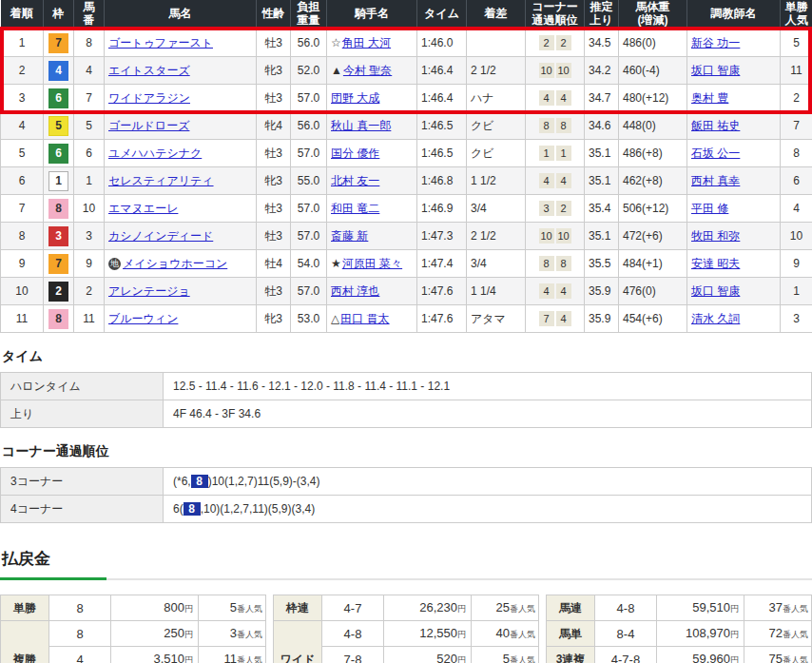  I want to click on jockey-link: 秋山 真一郎, so click(361, 126).